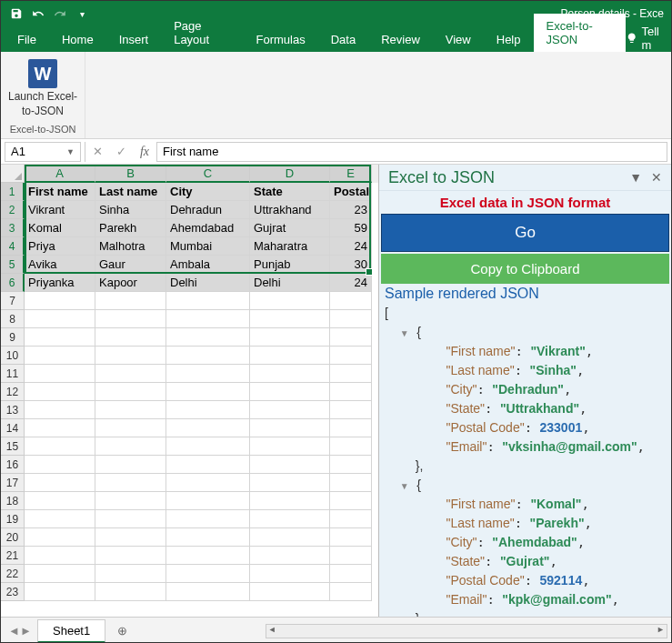 The image size is (672, 643). I want to click on row-header: 14, so click(13, 428).